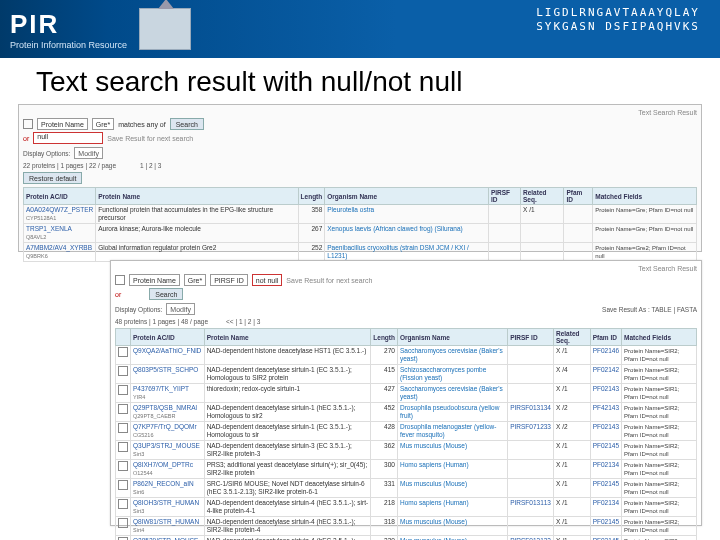  I want to click on table-row: A7MBM2/AV4_XYRBBQ9BRK6Global information…, so click(360, 252).